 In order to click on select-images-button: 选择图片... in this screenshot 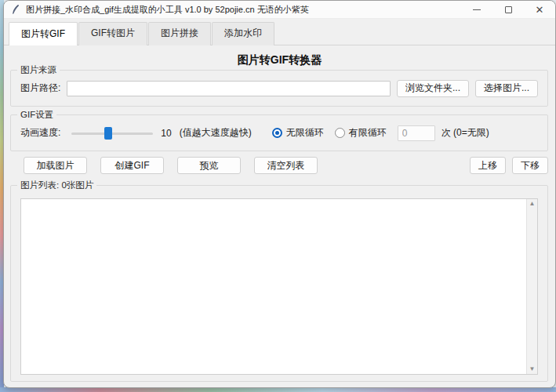, I will do `click(507, 89)`.